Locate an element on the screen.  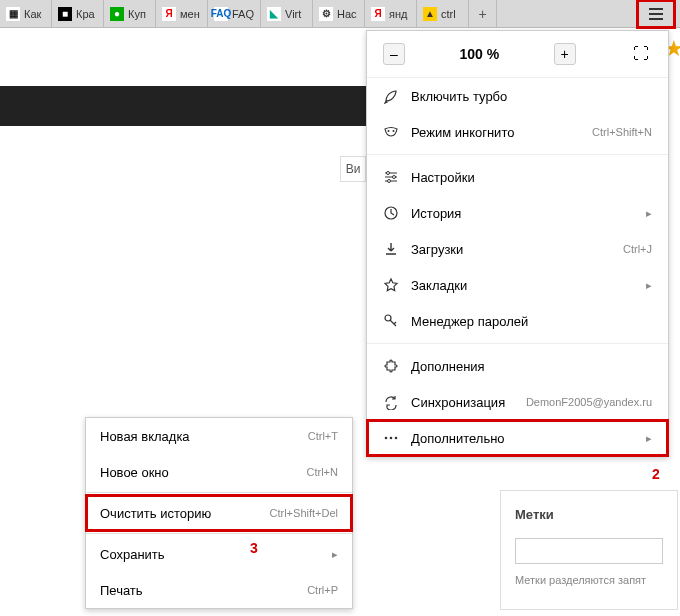
menu-label: Загрузки is located at coordinates (511, 250).